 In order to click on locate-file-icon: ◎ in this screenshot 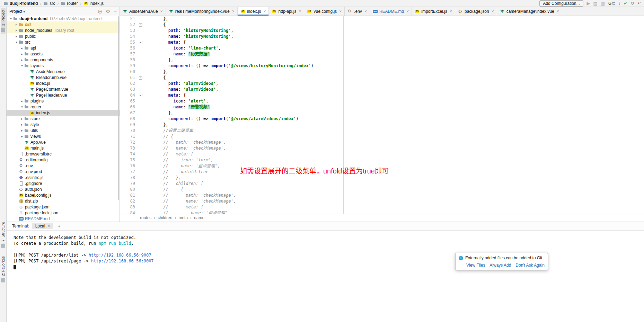, I will do `click(100, 11)`.